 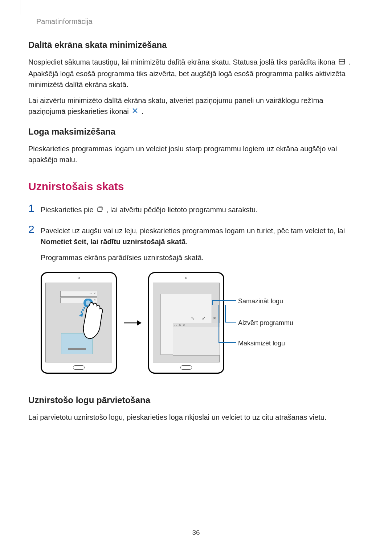 What do you see at coordinates (180, 325) in the screenshot?
I see `popup-bar-icons: ▭ ⊘ ✕` at bounding box center [180, 325].